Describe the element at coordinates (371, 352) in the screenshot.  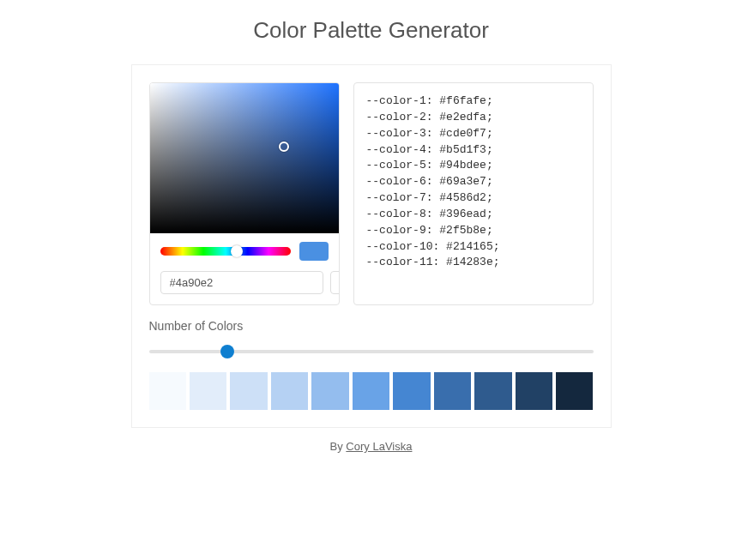
I see `count-slider` at that location.